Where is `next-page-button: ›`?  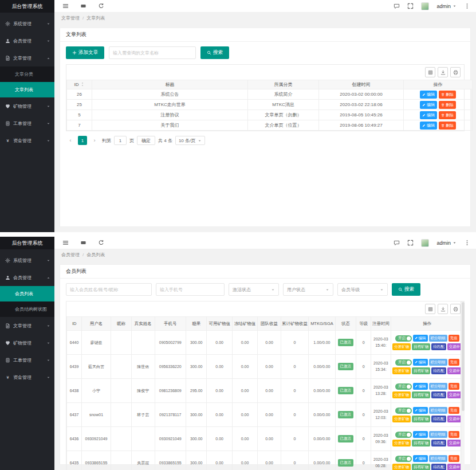 next-page-button: › is located at coordinates (95, 140).